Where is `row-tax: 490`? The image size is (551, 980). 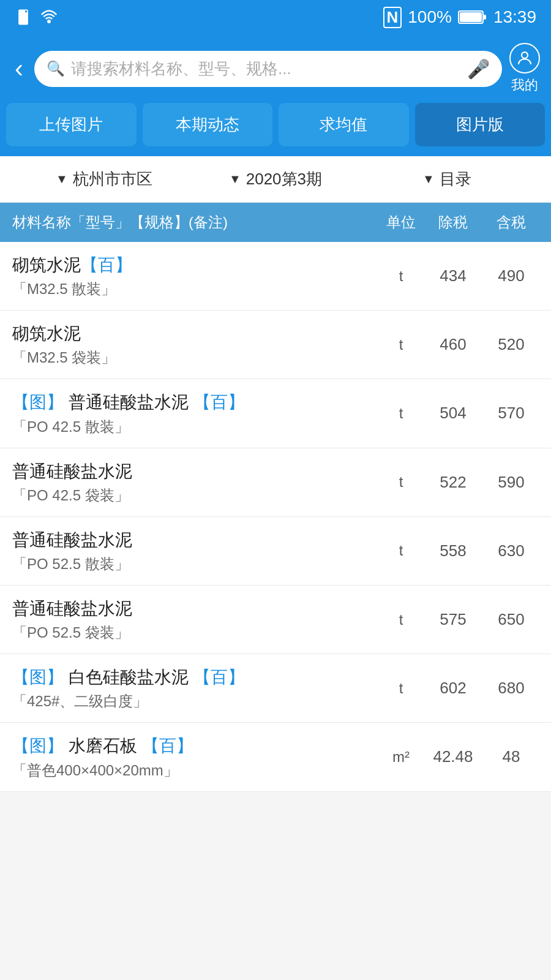 row-tax: 490 is located at coordinates (511, 276).